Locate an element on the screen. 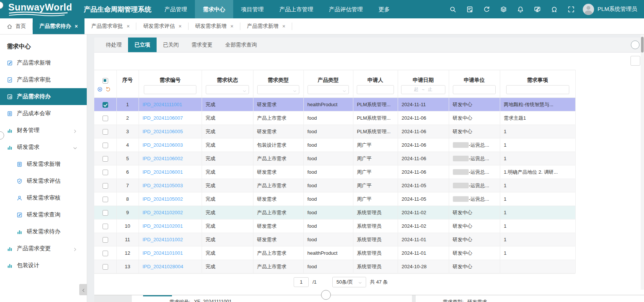 Image resolution: width=644 pixels, height=302 pixels. scrollbar-thumb is located at coordinates (642, 45).